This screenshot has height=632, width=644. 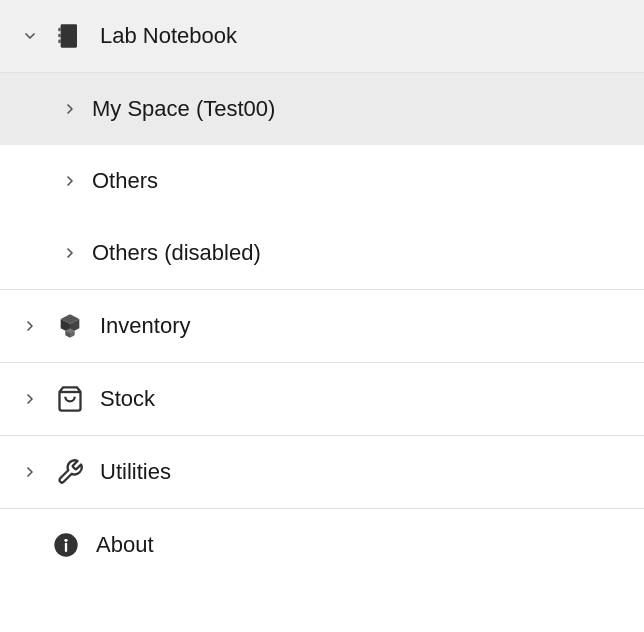 What do you see at coordinates (322, 399) in the screenshot?
I see `sidebar-item-stock: Stock` at bounding box center [322, 399].